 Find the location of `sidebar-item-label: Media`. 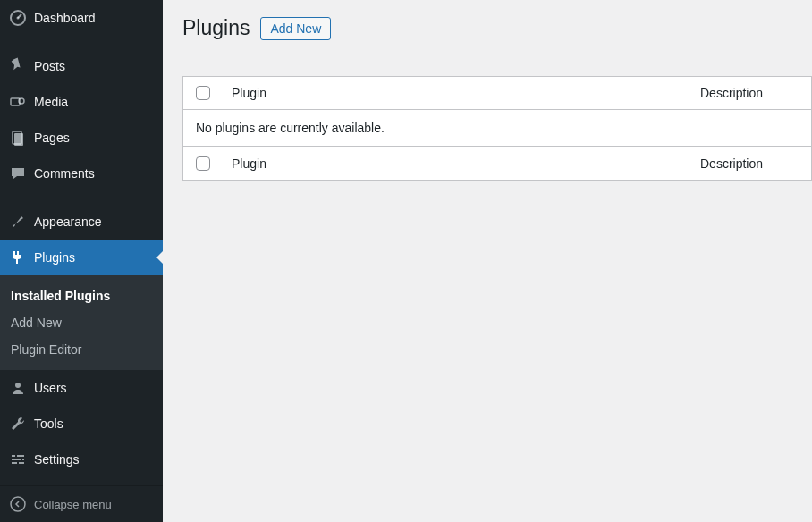

sidebar-item-label: Media is located at coordinates (51, 102).